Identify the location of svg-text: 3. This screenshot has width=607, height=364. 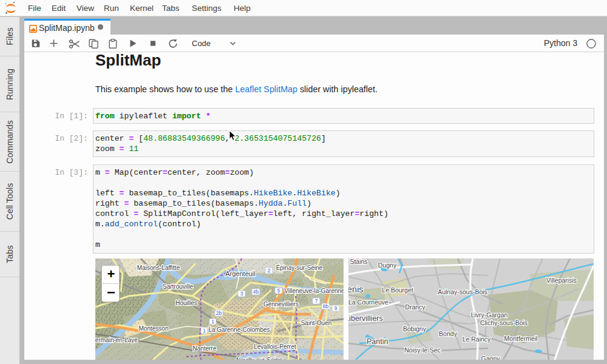
(242, 294).